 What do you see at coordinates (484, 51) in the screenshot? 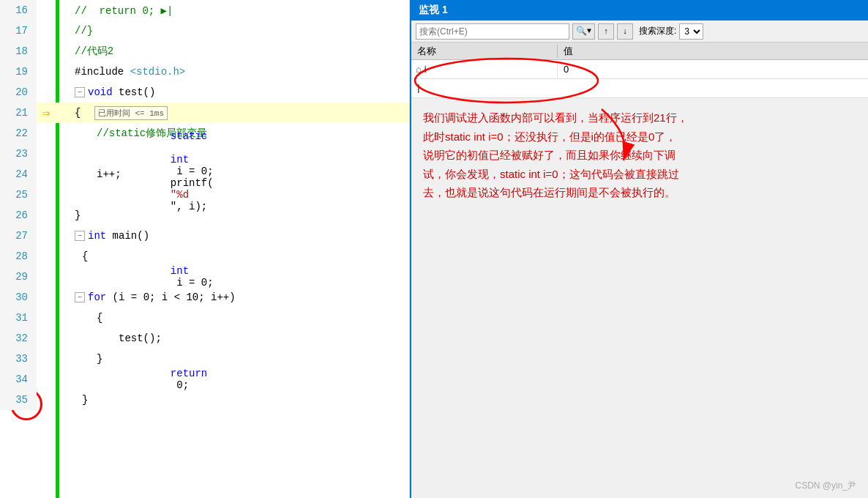
I see `col-name-header: 名称` at bounding box center [484, 51].